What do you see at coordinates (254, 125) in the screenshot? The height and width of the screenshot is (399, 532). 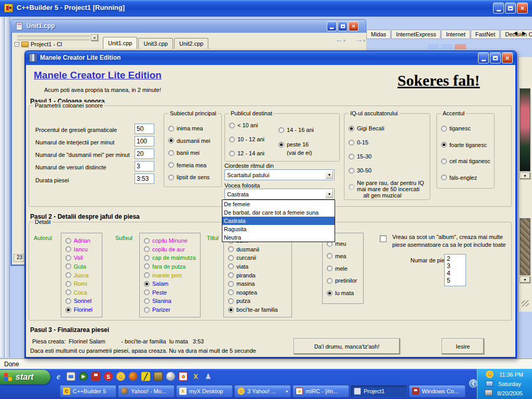 I see `radio-sub10: < 10 ani` at bounding box center [254, 125].